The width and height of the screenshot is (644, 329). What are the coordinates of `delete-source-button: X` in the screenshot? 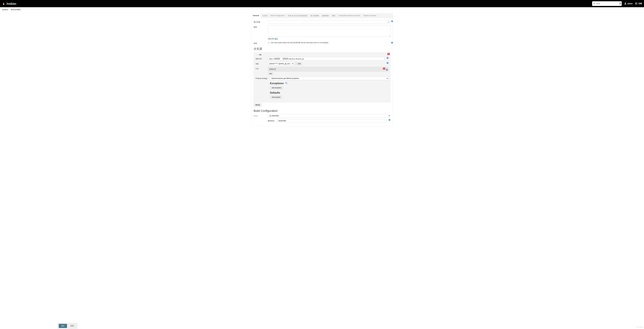 It's located at (388, 54).